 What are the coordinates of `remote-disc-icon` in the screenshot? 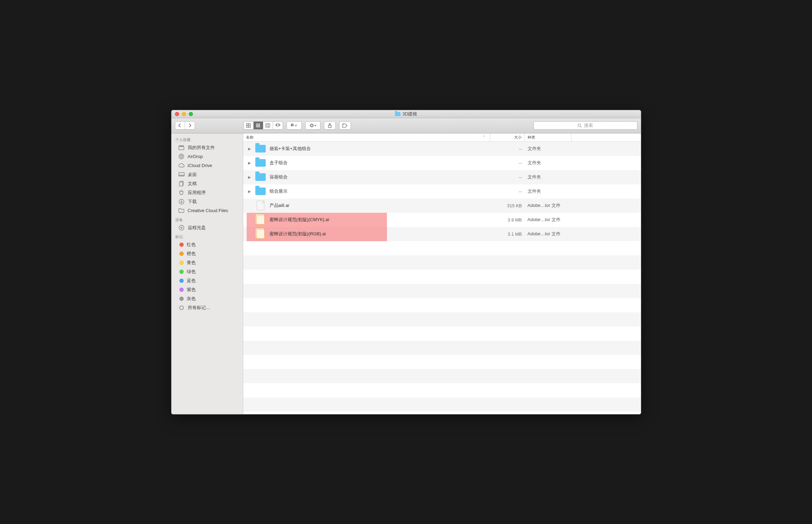 It's located at (182, 228).